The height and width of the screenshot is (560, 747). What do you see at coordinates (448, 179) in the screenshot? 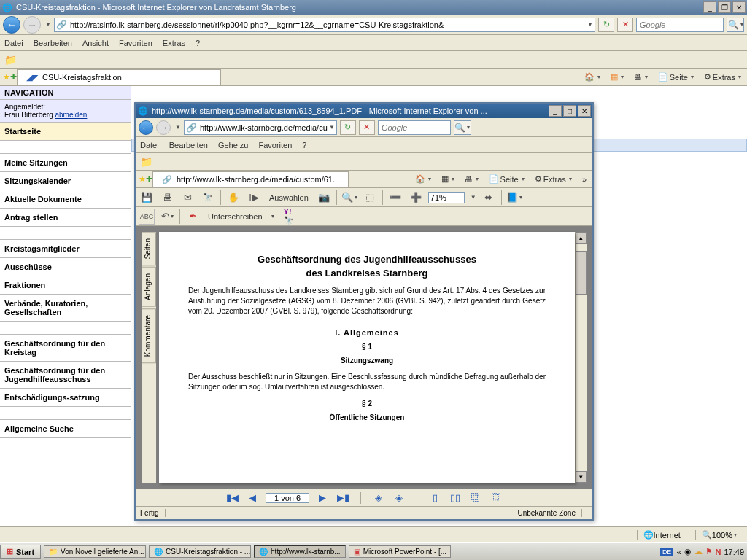
I see `pdf-feeds-button: ▦▾` at bounding box center [448, 179].